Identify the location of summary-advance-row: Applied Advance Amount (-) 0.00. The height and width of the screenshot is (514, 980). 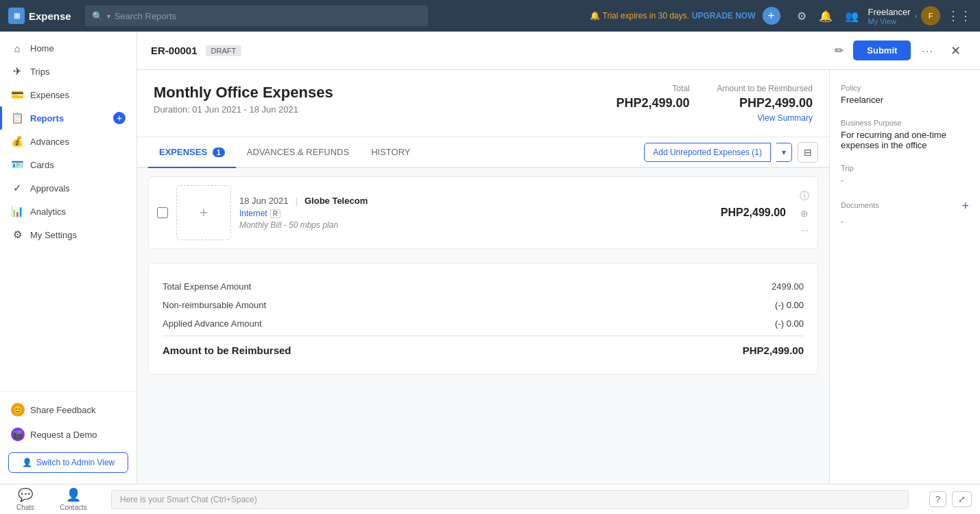
(483, 324).